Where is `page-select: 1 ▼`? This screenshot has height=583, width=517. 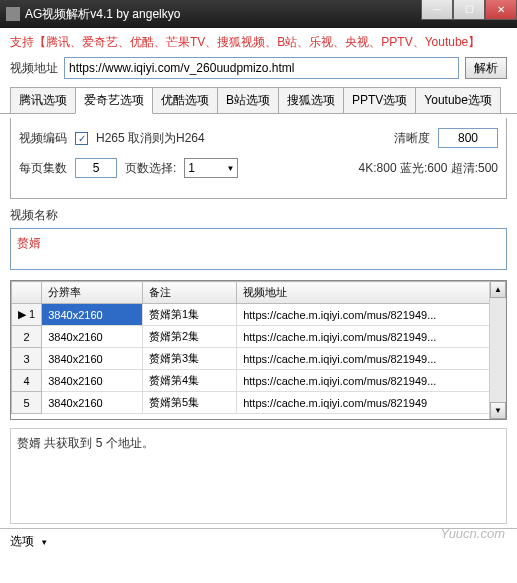 page-select: 1 ▼ is located at coordinates (211, 168).